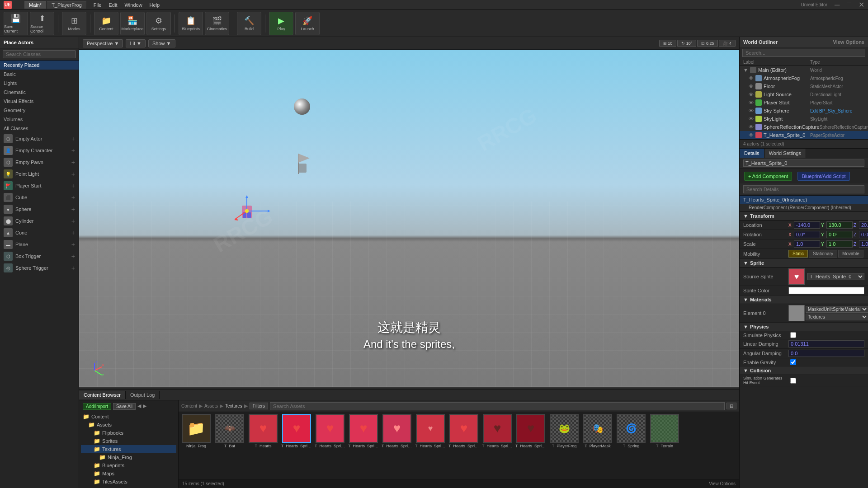 The height and width of the screenshot is (488, 868). Describe the element at coordinates (804, 189) in the screenshot. I see `search-details-input` at that location.